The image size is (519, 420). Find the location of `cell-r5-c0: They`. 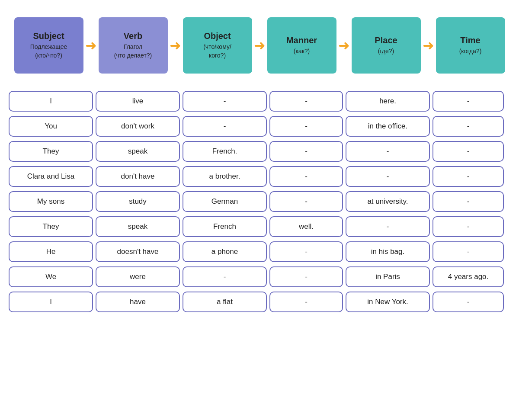

cell-r5-c0: They is located at coordinates (51, 227).